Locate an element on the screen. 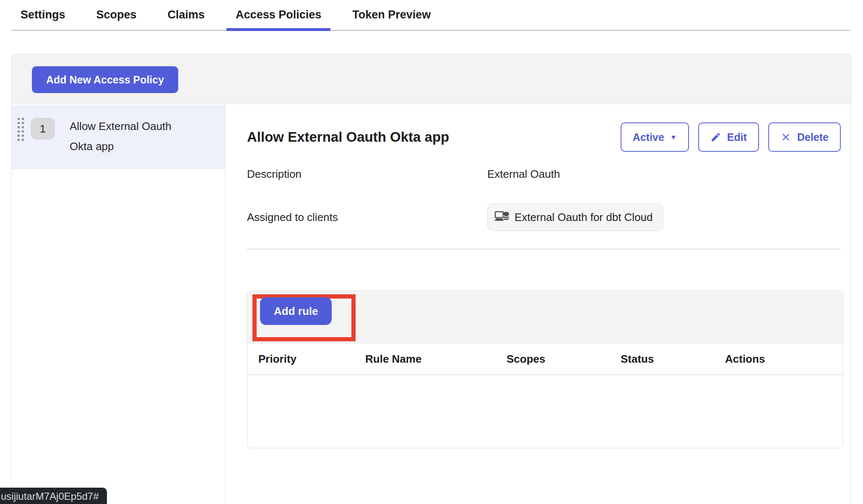 This screenshot has width=863, height=504. add-access-policy-button: Add New Access Policy is located at coordinates (105, 80).